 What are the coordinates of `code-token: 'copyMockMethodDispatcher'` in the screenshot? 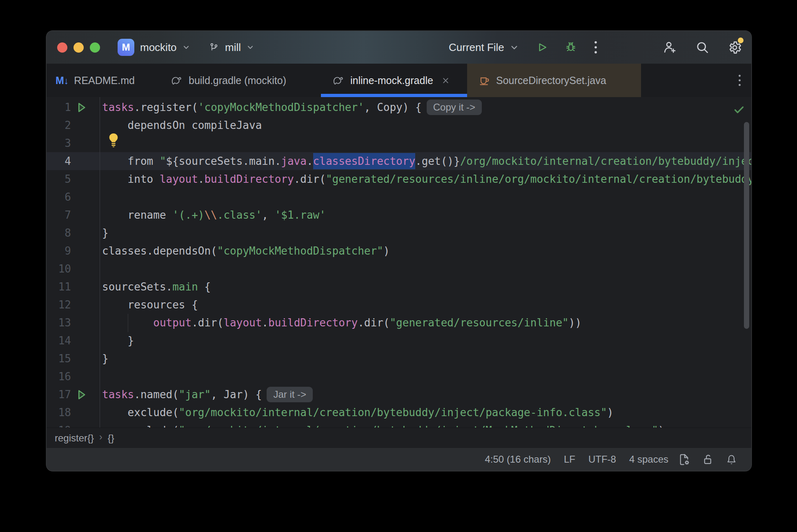 It's located at (281, 107).